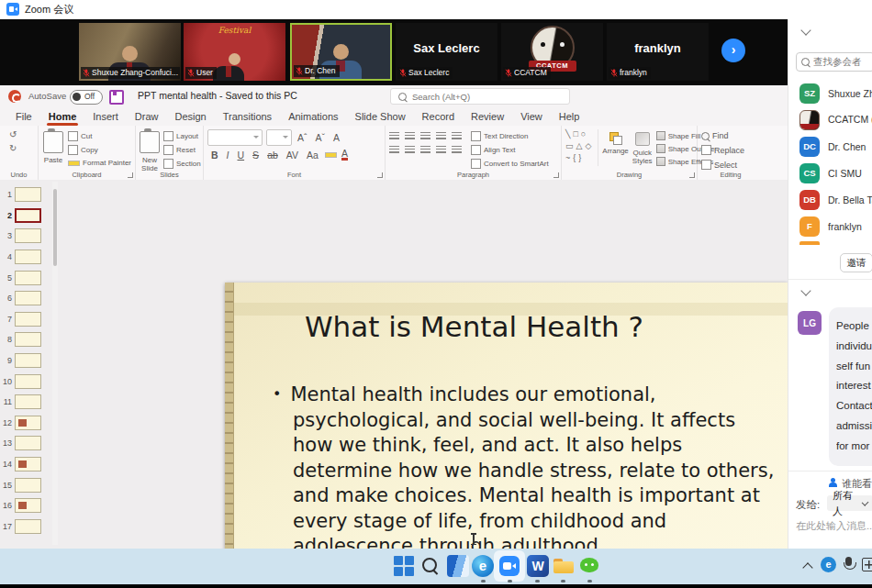  What do you see at coordinates (580, 134) in the screenshot?
I see `shape-row: ╲□○` at bounding box center [580, 134].